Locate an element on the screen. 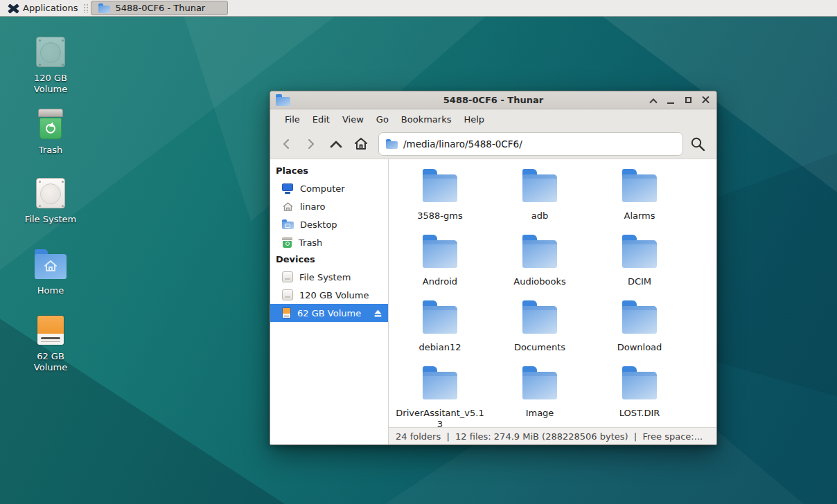  desktop-icon-label: 120 GB Volume is located at coordinates (51, 84).